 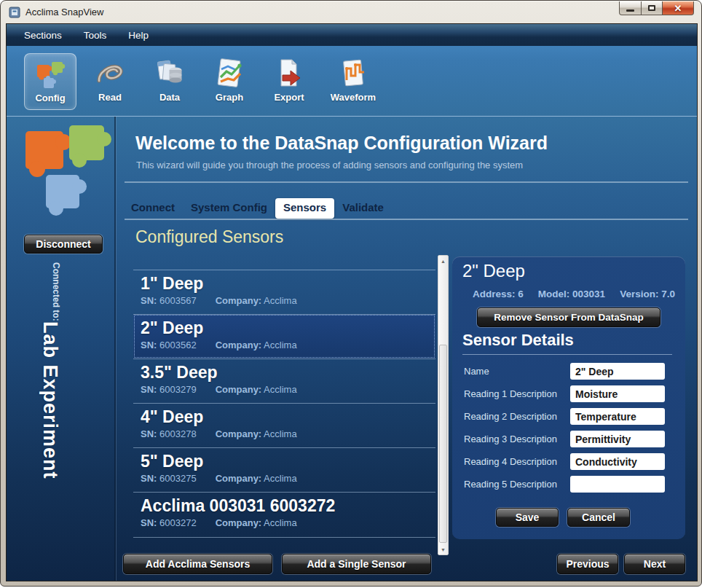 What do you see at coordinates (284, 514) in the screenshot?
I see `sensor-list-item: Acclima 003031 6003272 SN: 6003272Compan…` at bounding box center [284, 514].